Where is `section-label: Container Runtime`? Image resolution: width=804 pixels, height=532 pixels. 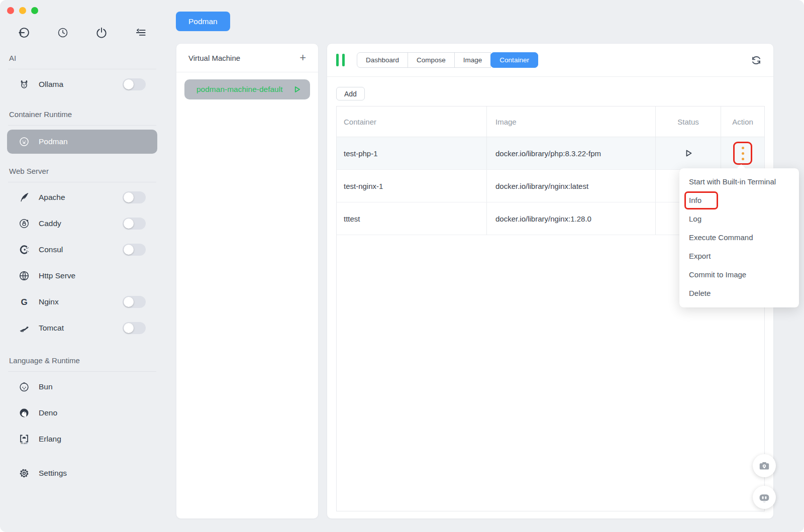 section-label: Container Runtime is located at coordinates (82, 115).